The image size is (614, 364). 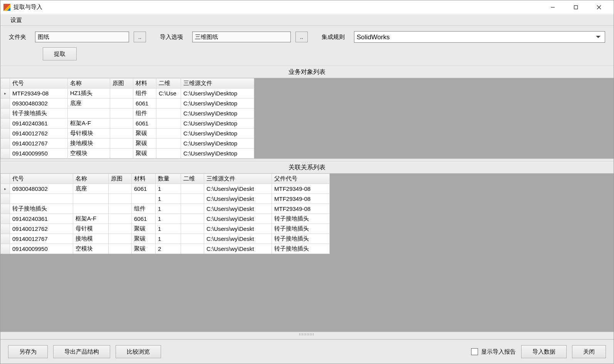 What do you see at coordinates (127, 154) in the screenshot?
I see `table-row: 09140009950空模块聚碳C:\Users\wy\Desktop` at bounding box center [127, 154].